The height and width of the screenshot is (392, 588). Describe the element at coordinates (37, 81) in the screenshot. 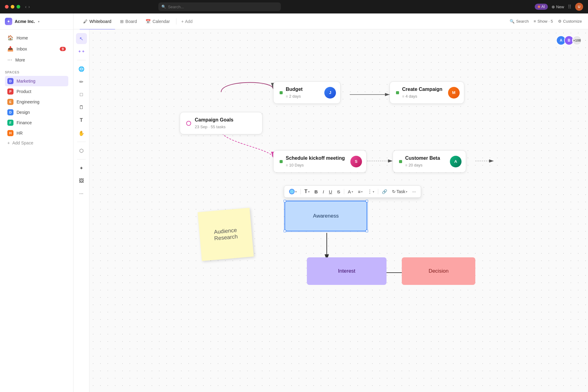

I see `sidebar-item-marketing: D Marketing` at that location.